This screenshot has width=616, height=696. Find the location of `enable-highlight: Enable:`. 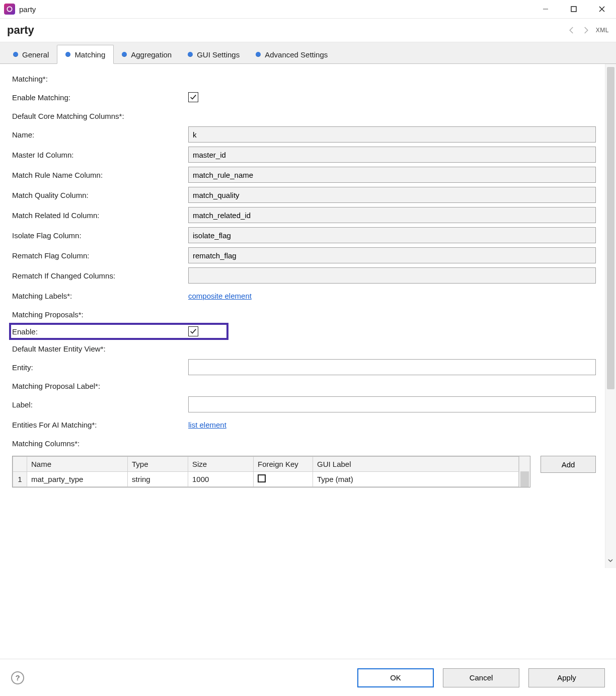

enable-highlight: Enable: is located at coordinates (119, 331).